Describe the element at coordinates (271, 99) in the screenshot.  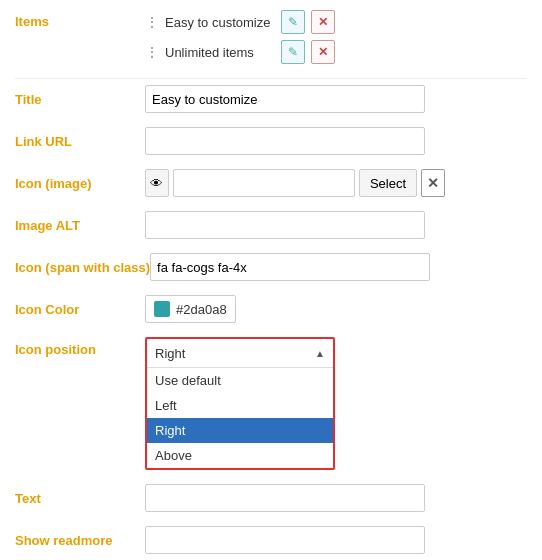
I see `title-row: Title` at that location.